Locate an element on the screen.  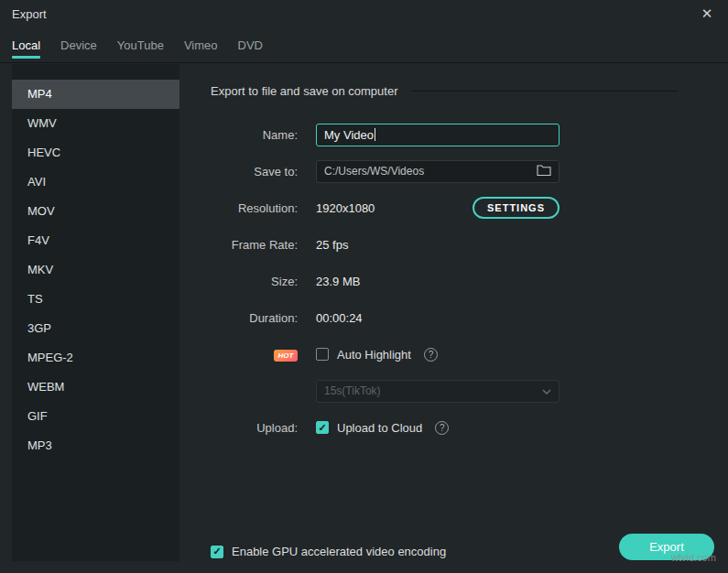
upload-cloud-checkbox: ✓ is located at coordinates (322, 427).